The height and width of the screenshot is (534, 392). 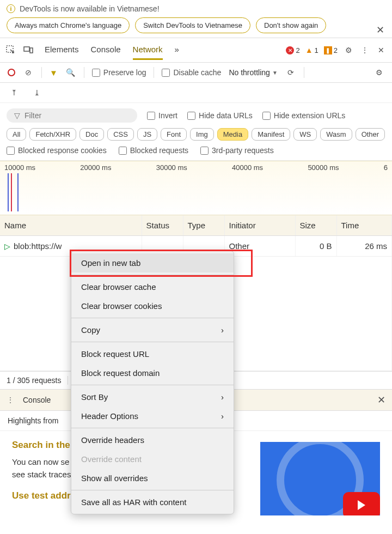 I want to click on chip-js: JS, so click(x=147, y=134).